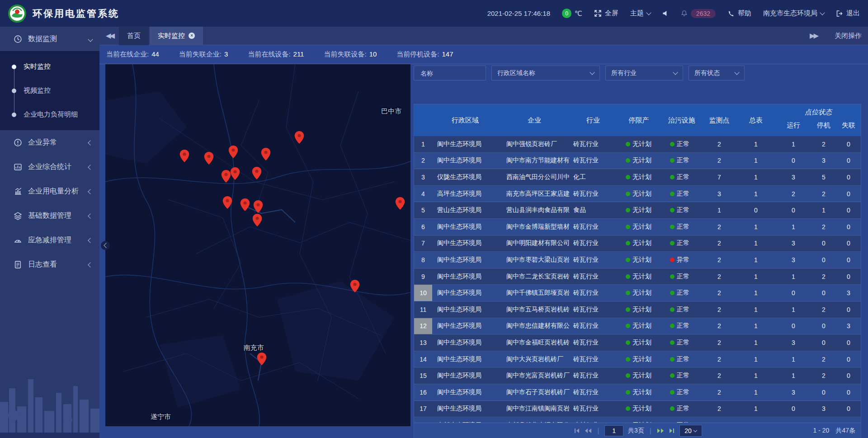 The height and width of the screenshot is (438, 868). Describe the element at coordinates (133, 54) in the screenshot. I see `status-stat: 当前在线企业:44` at that location.